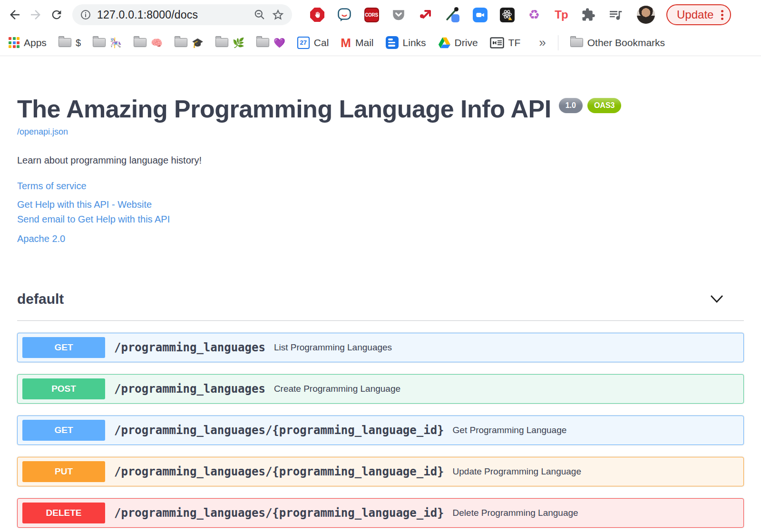 Image resolution: width=761 pixels, height=532 pixels. I want to click on announcement-card-icon, so click(497, 43).